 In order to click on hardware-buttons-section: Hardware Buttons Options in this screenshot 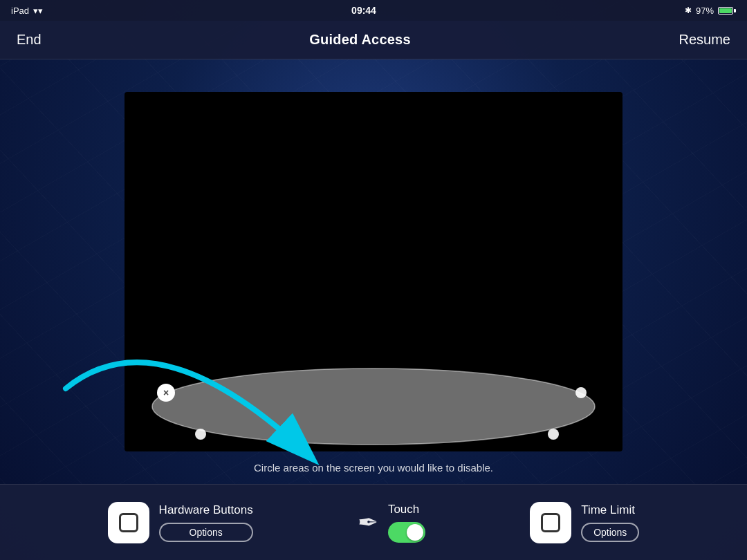, I will do `click(181, 523)`.